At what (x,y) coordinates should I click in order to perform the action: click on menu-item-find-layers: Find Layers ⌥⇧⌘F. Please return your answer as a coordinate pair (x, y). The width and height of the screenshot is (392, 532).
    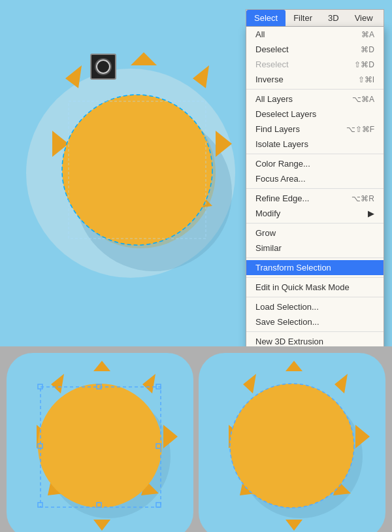
    Looking at the image, I should click on (315, 129).